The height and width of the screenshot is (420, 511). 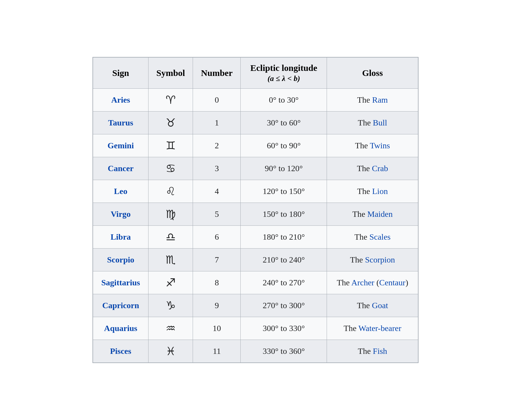 I want to click on sign-symbol: ♏, so click(x=171, y=260).